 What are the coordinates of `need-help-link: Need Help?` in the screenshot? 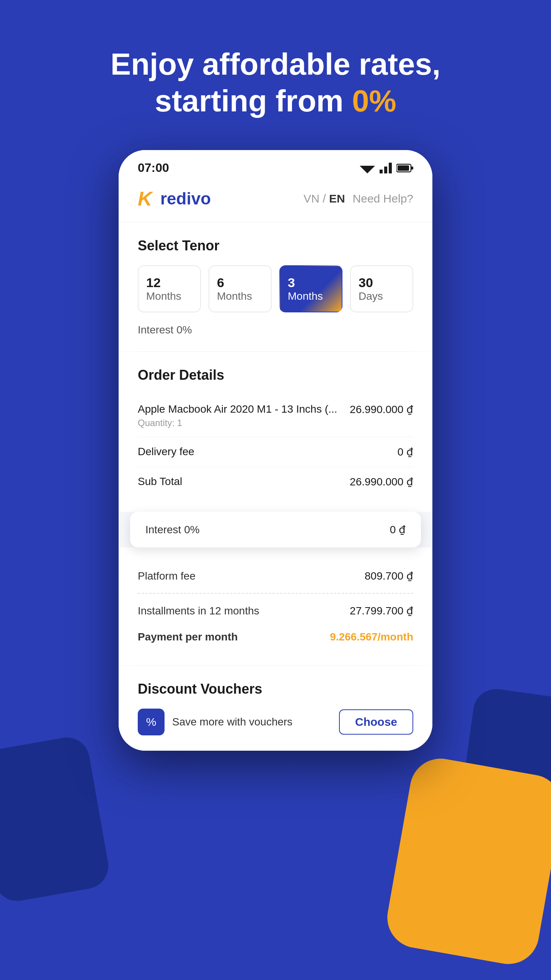 It's located at (383, 199).